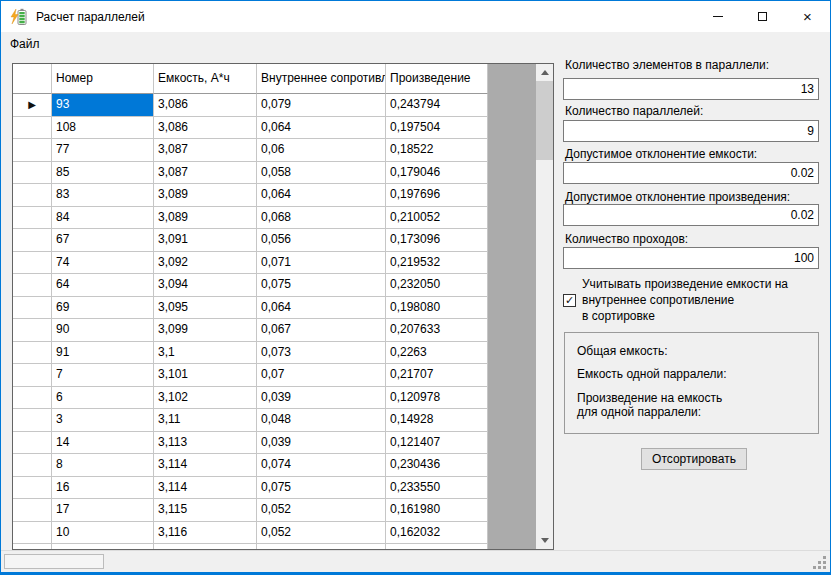 This screenshot has width=831, height=575. I want to click on grid-cell: 0,039, so click(322, 398).